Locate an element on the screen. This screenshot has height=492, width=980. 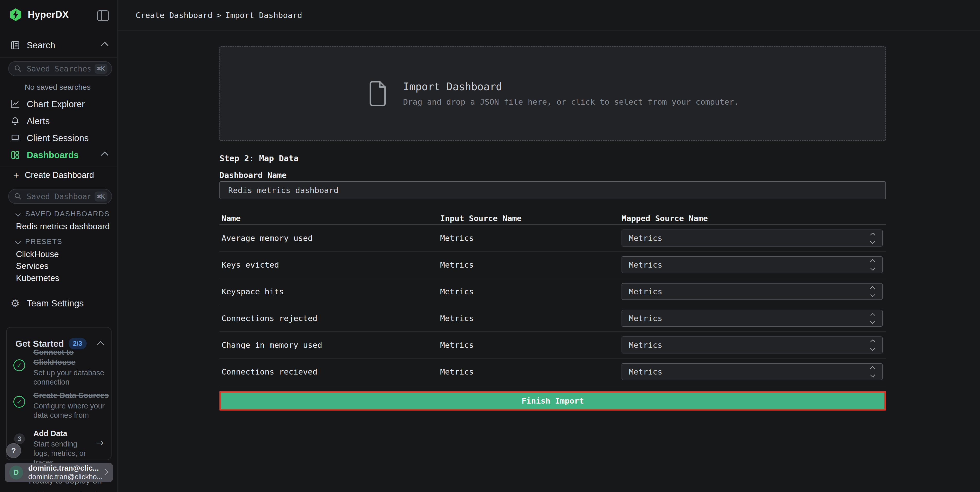
app-logo: HyperDX is located at coordinates (39, 14).